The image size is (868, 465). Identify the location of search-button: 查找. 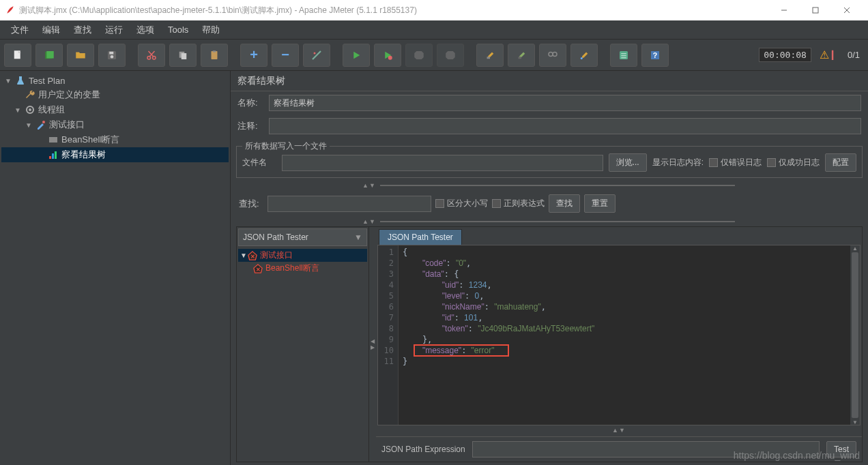
(564, 203).